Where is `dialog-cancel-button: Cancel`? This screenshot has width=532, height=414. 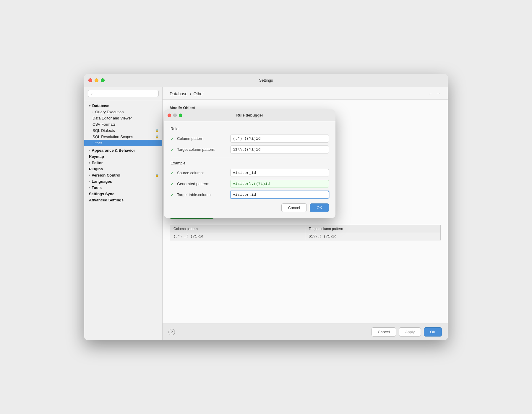
dialog-cancel-button: Cancel is located at coordinates (294, 208).